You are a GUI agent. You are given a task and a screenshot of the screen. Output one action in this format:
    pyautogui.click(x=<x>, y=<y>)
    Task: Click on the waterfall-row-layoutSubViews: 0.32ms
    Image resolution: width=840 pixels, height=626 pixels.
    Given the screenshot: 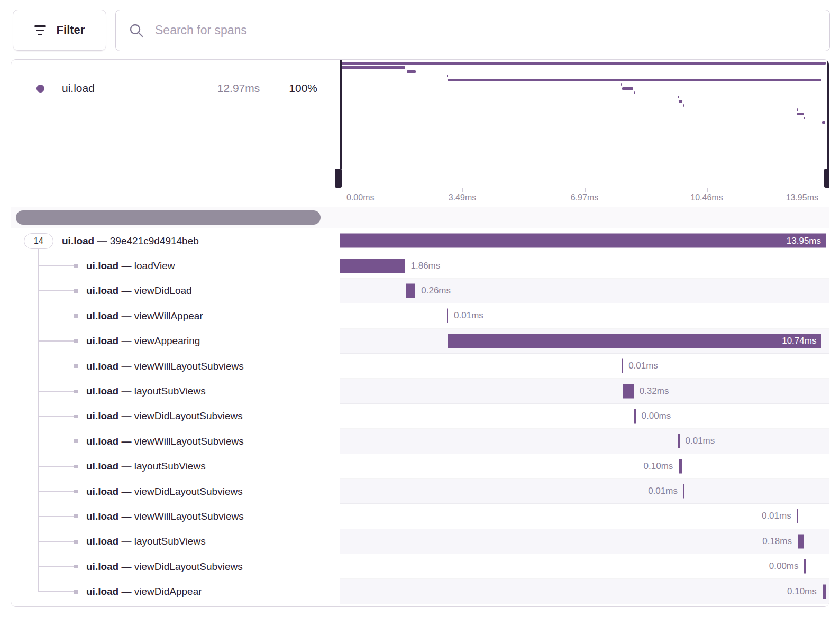 What is the action you would take?
    pyautogui.click(x=585, y=391)
    